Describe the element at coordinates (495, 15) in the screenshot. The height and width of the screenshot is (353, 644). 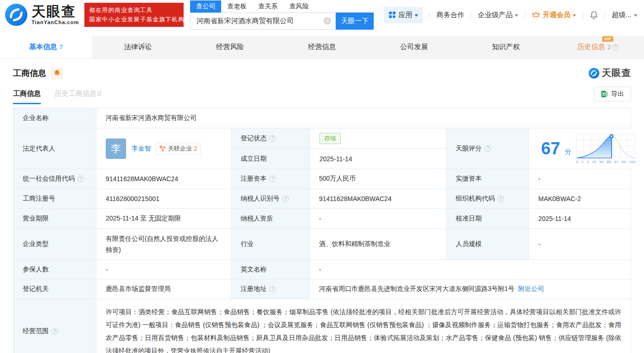
I see `nav-enterprise-label: 企业级产品` at that location.